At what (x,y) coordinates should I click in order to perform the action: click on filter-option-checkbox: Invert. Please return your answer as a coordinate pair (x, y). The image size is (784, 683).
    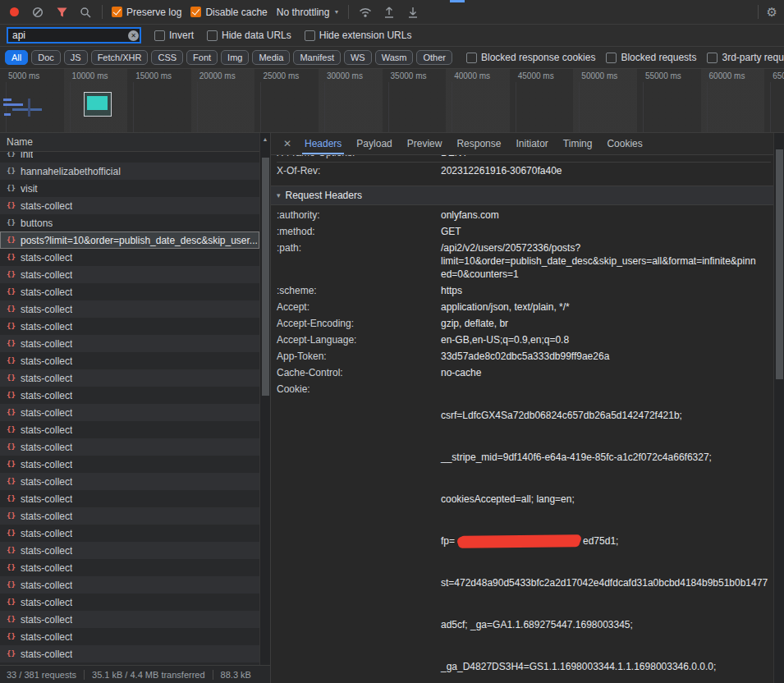
    Looking at the image, I should click on (174, 35).